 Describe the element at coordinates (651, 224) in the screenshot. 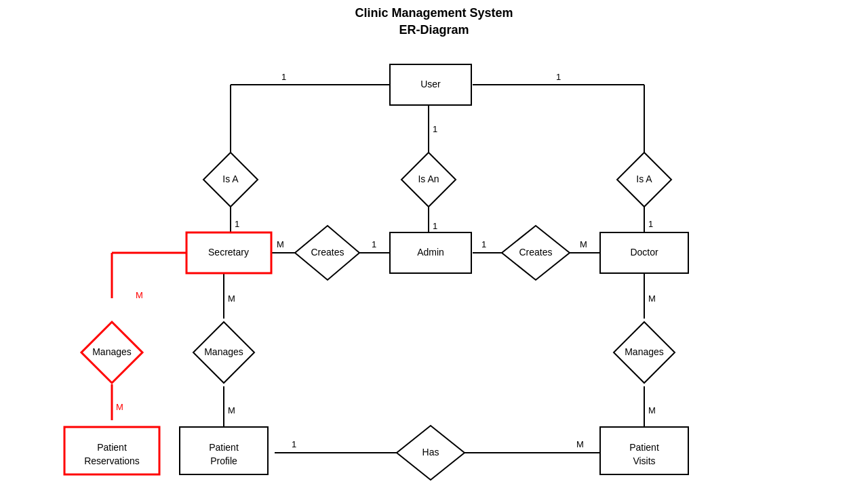

I see `card-isa-doctor: 1` at that location.